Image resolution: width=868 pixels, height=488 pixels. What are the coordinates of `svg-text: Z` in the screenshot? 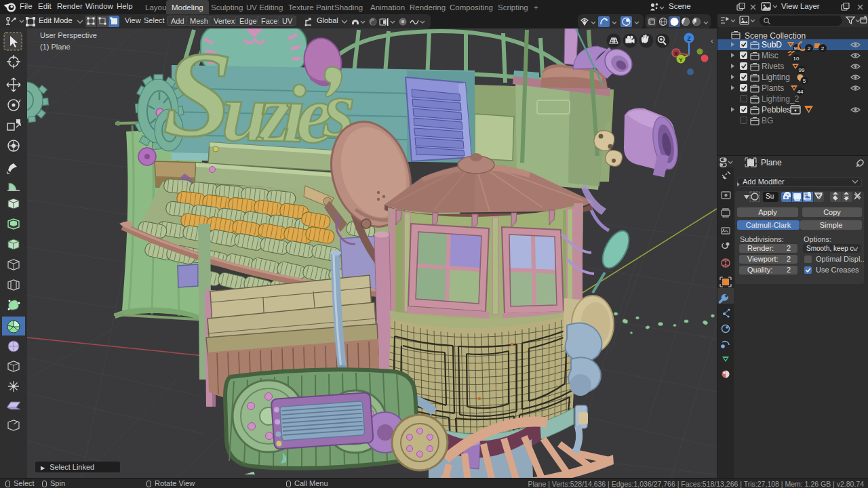 It's located at (689, 39).